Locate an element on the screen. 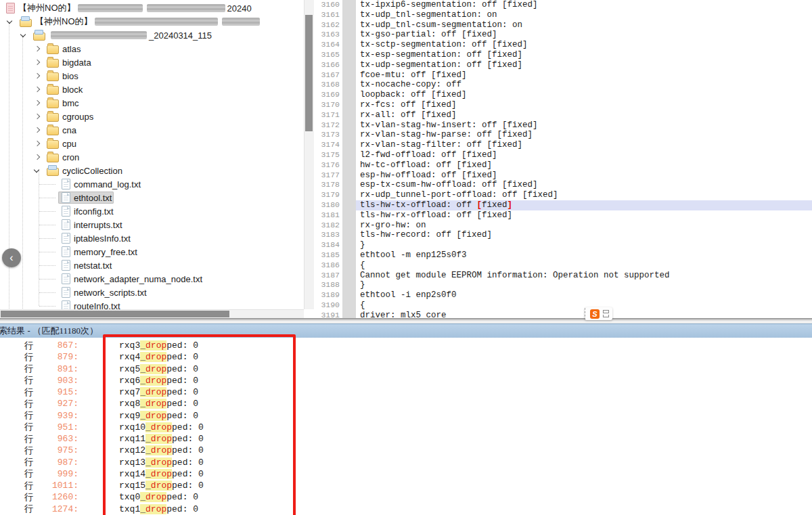 This screenshot has height=515, width=812. line-code: loopback: off [fixed] is located at coordinates (584, 95).